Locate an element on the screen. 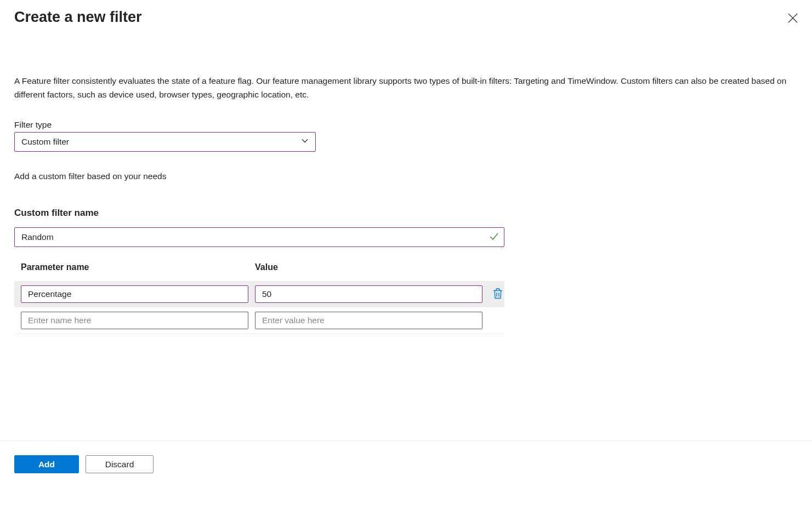  filter-type-value: Custom filter is located at coordinates (45, 142).